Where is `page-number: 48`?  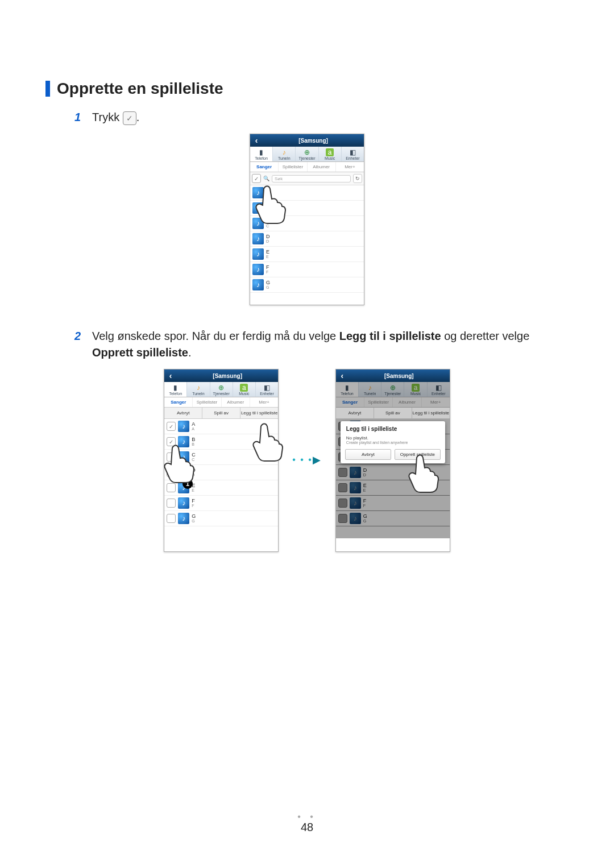 page-number: 48 is located at coordinates (307, 827).